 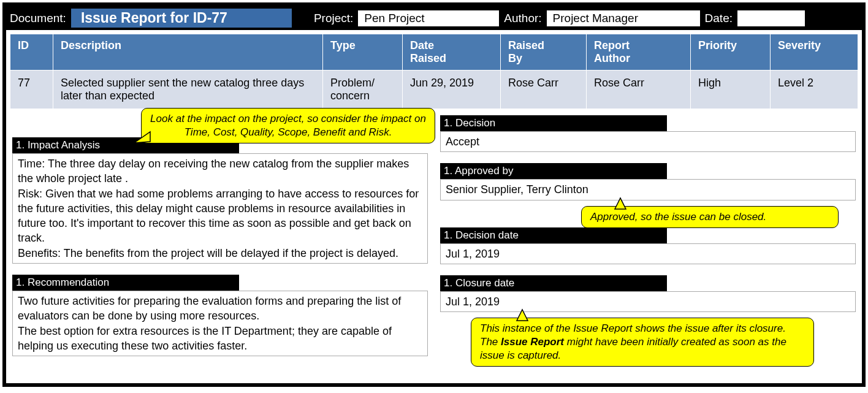 What do you see at coordinates (288, 126) in the screenshot?
I see `impact-callout: Look at the impact on the project, so co…` at bounding box center [288, 126].